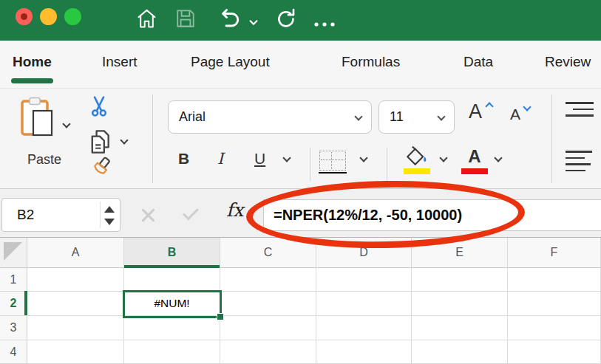  Describe the element at coordinates (146, 21) in the screenshot. I see `home-icon` at that location.